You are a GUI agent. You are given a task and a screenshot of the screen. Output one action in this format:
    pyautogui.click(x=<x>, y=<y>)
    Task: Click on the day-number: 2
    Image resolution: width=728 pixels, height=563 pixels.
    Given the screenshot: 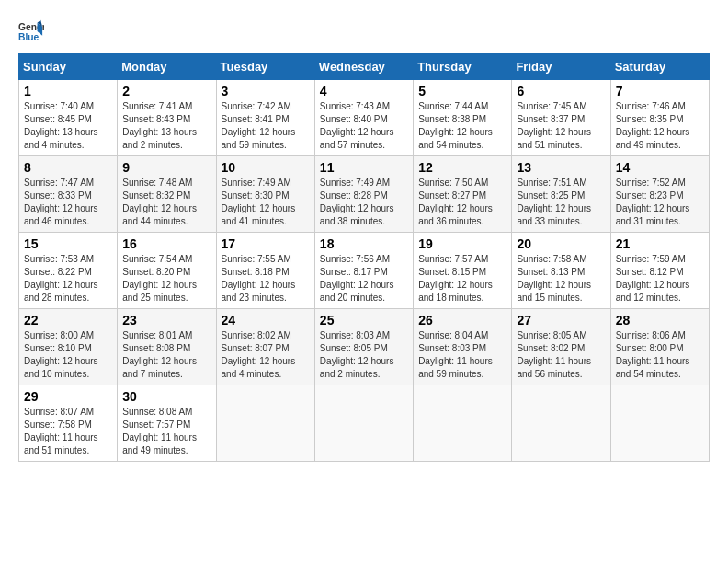 What is the action you would take?
    pyautogui.click(x=166, y=91)
    